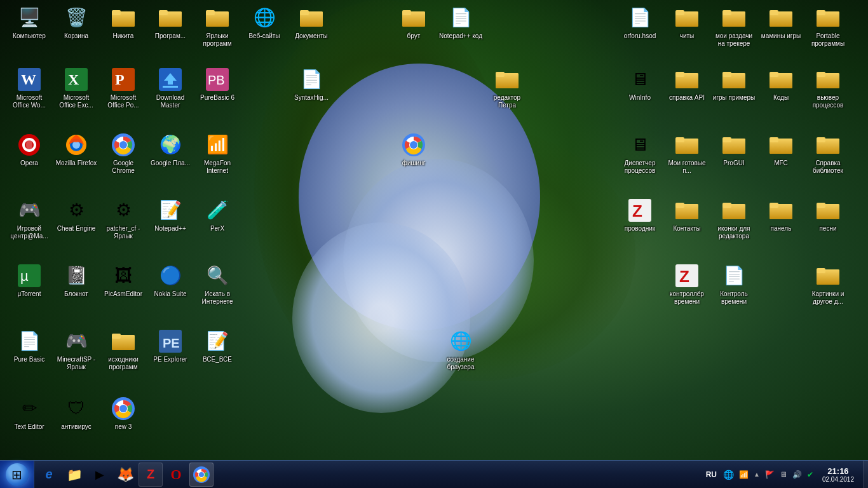 The image size is (868, 488). I want to click on desktop-icon-ishodniki: исходники программ, so click(123, 350).